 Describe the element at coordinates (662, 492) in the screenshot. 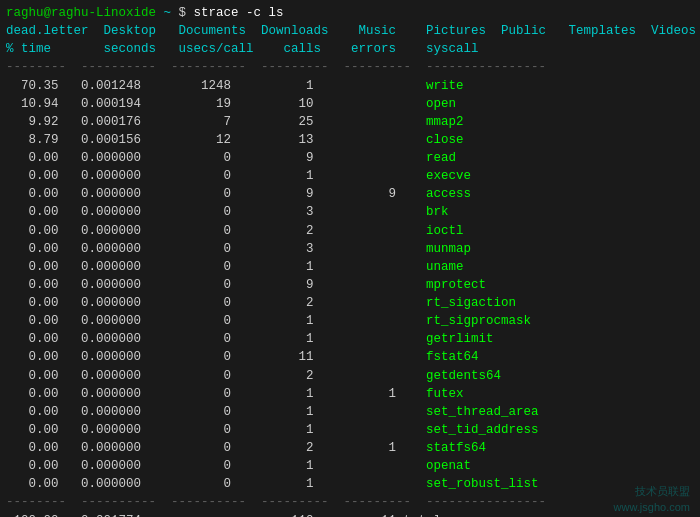

I see `watermark-top: 技术员联盟` at that location.